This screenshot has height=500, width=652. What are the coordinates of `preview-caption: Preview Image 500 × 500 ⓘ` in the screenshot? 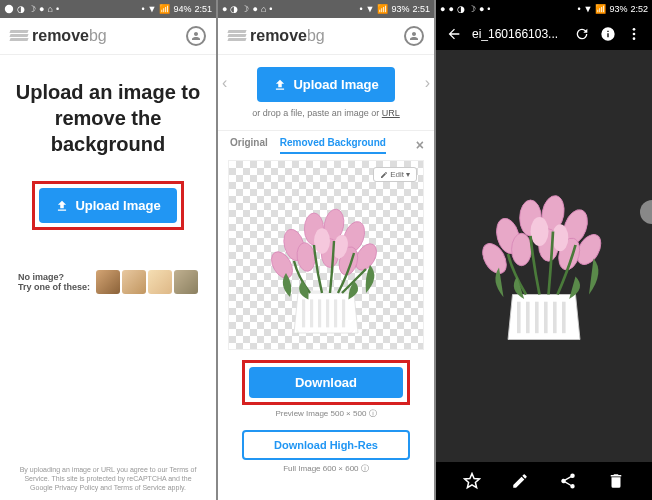 It's located at (326, 414).